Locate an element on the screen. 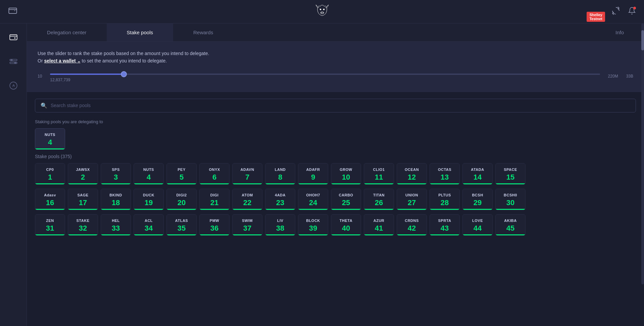 Image resolution: width=644 pixels, height=326 pixels. pool-card-love: LOVE 44 is located at coordinates (478, 225).